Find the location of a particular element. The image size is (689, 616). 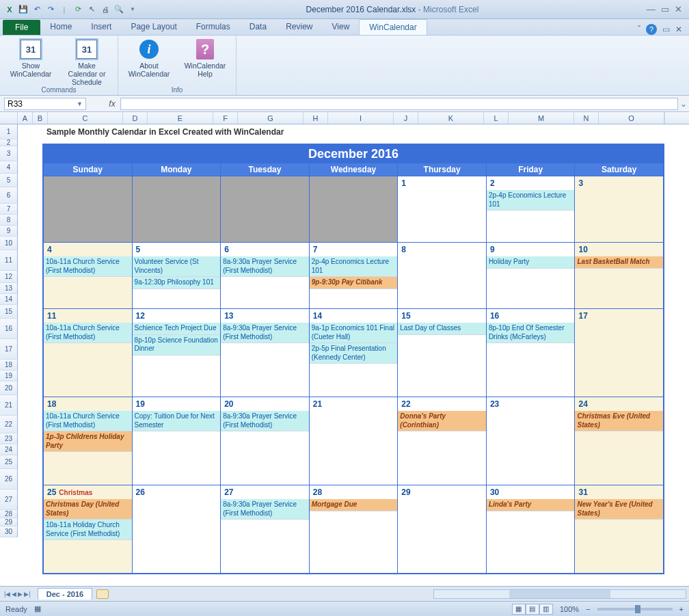

day-cell-29: 29 is located at coordinates (442, 529).